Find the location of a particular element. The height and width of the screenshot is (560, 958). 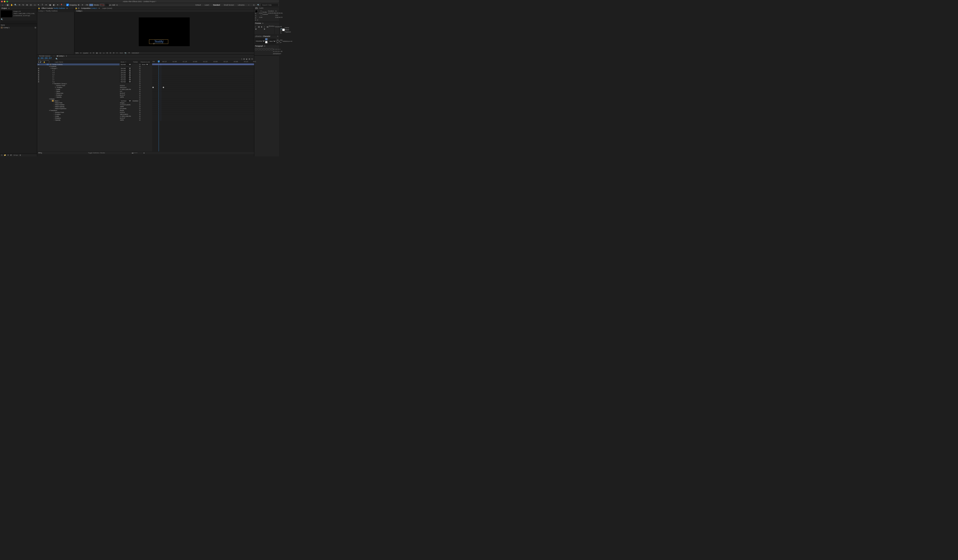

para-dir-icon: ⊞ is located at coordinates (282, 52).